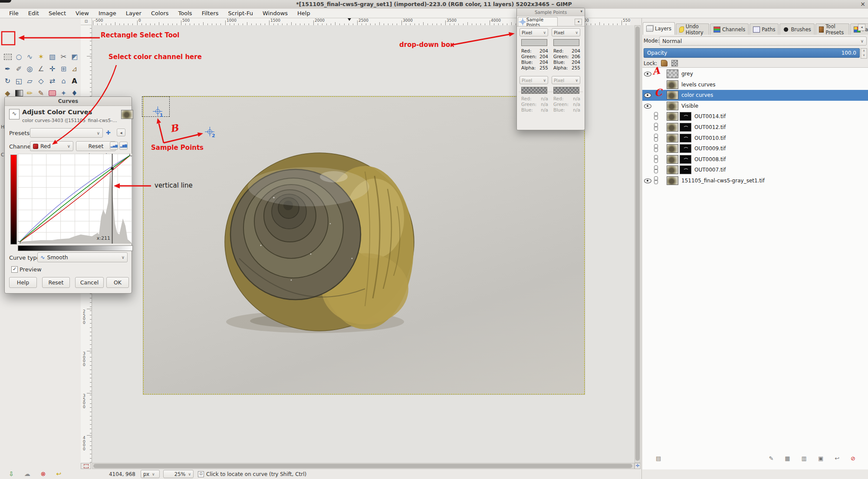 The width and height of the screenshot is (868, 479). What do you see at coordinates (804, 459) in the screenshot?
I see `layer-icon: ▥` at bounding box center [804, 459].